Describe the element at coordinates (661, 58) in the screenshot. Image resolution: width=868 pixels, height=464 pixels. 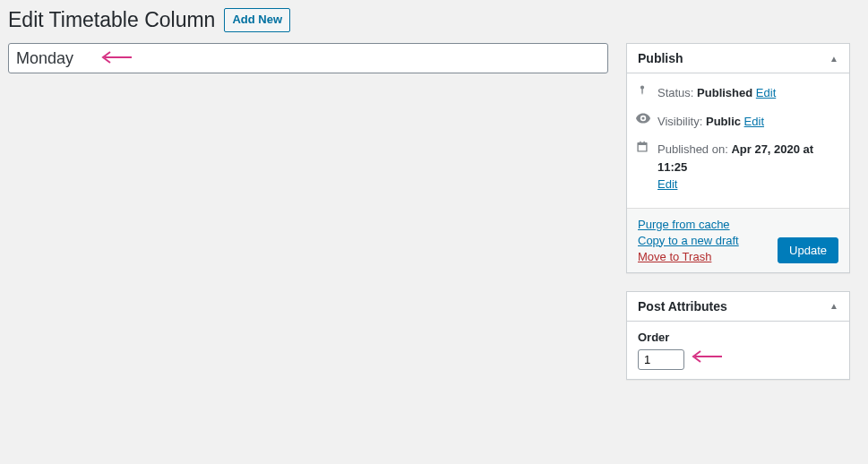
I see `publish-box-title: Publish` at that location.